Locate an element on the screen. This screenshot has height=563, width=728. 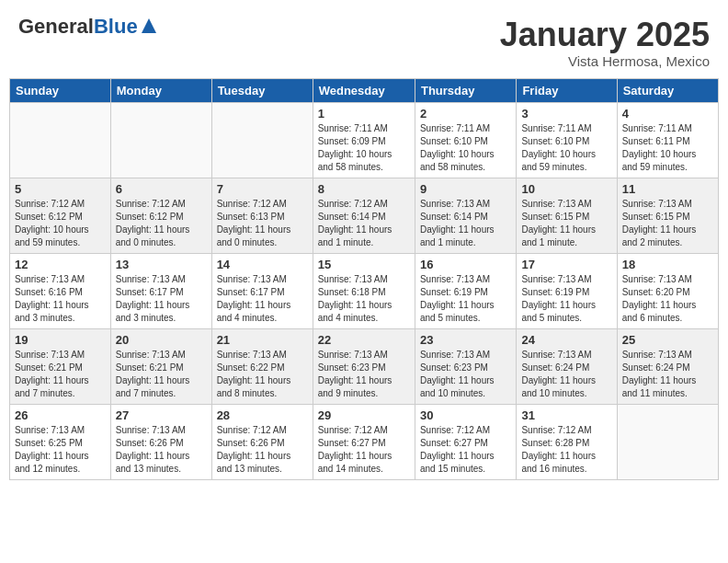
calendar-day-cell: 16Sunrise: 7:13 AM Sunset: 6:19 PM Dayli… is located at coordinates (465, 291).